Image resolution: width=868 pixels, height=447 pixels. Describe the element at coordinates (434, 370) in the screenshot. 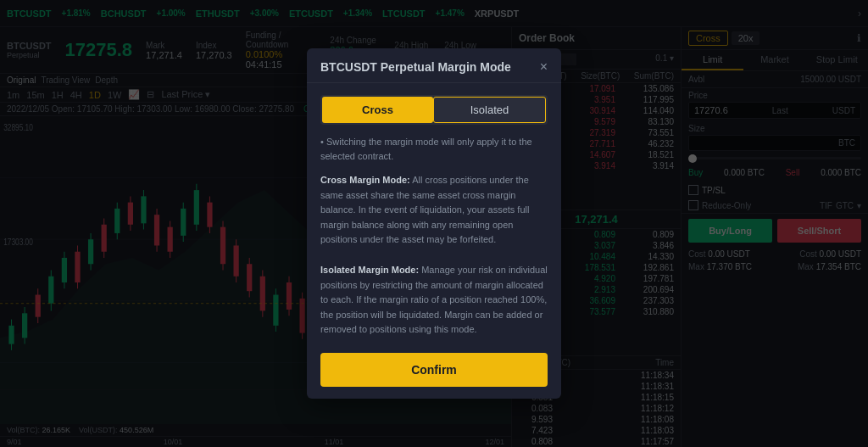

I see `confirm-button: Confirm` at that location.